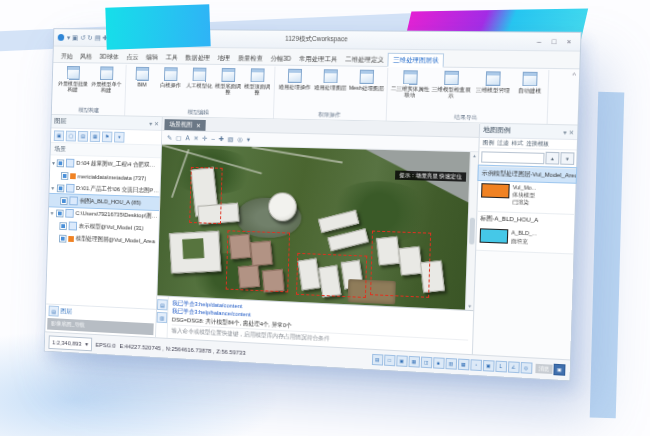 Image resolution: width=650 pixels, height=436 pixels. Describe the element at coordinates (526, 197) in the screenshot. I see `legend-entry: Vul_Mo... 体块模型 已渲染` at that location.